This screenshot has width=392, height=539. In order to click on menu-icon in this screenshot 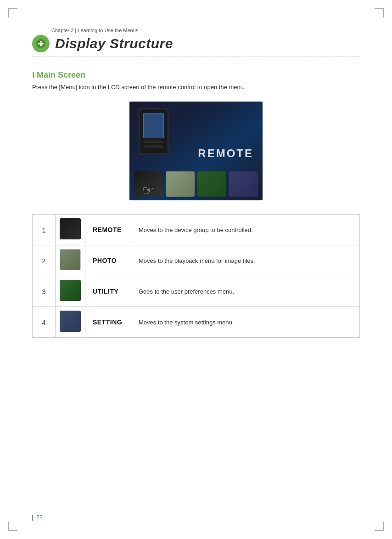, I will do `click(41, 44)`.